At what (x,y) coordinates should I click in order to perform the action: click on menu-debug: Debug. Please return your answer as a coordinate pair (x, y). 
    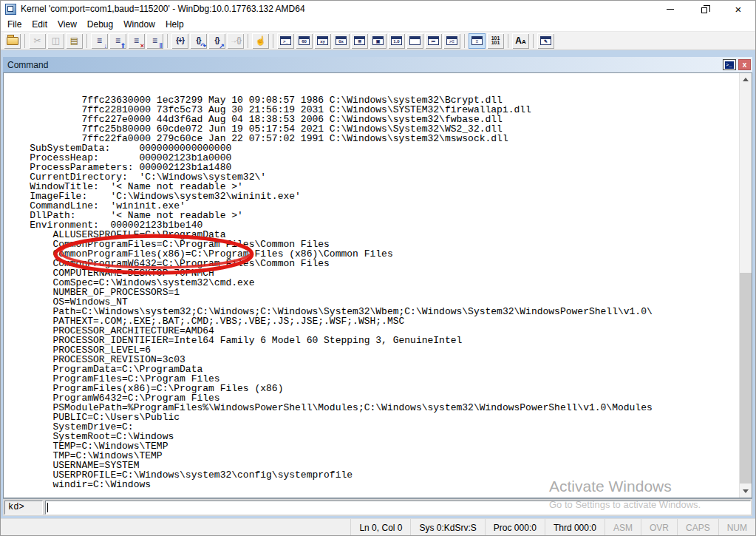
    Looking at the image, I should click on (101, 24).